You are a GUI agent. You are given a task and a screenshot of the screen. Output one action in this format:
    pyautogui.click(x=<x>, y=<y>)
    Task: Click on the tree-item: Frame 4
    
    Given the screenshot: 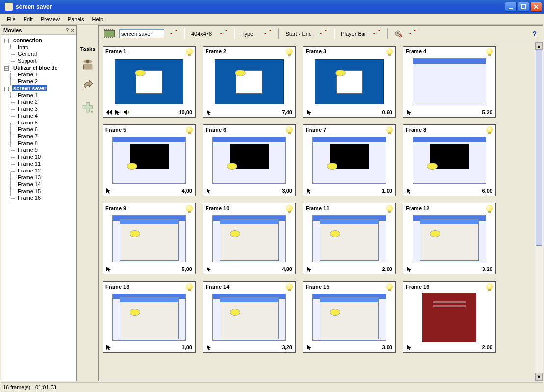 What is the action you would take?
    pyautogui.click(x=45, y=116)
    